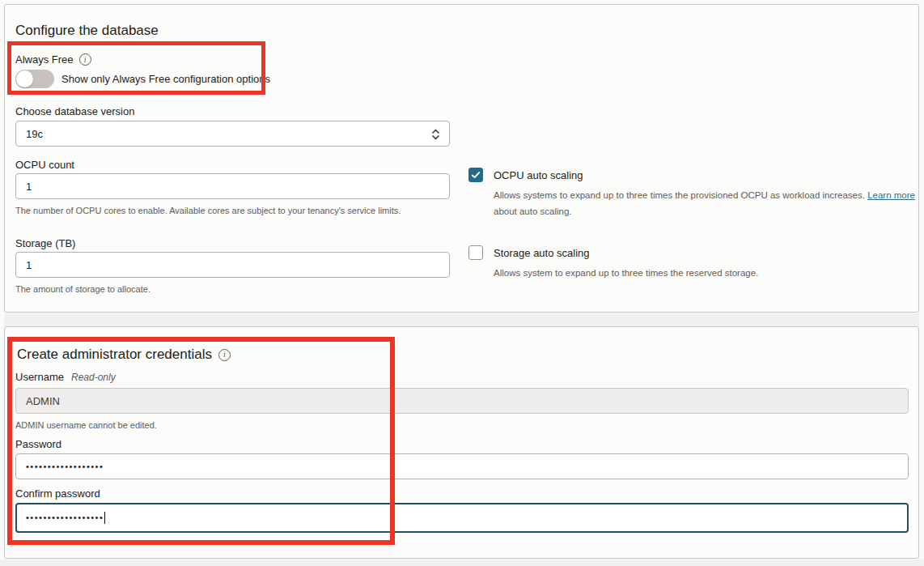 This screenshot has height=566, width=924. I want to click on always-free-label: Always Free, so click(45, 60).